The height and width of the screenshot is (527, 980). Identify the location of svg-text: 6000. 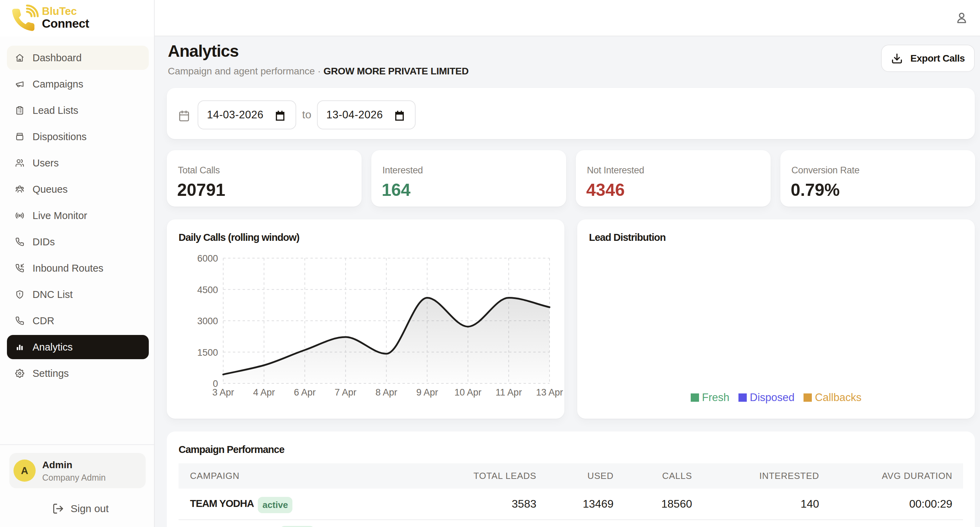
(208, 259).